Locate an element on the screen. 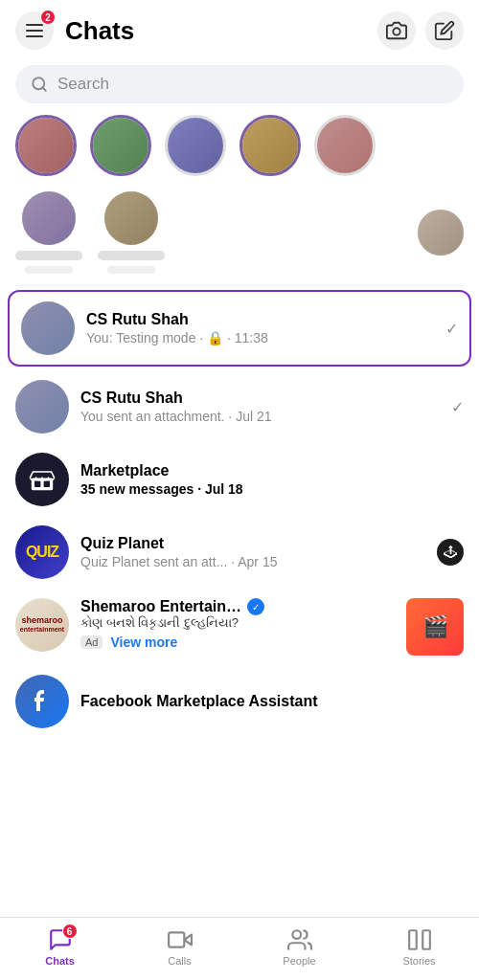  chat-item: Marketplace 35 new messages · Jul 18 is located at coordinates (240, 479).